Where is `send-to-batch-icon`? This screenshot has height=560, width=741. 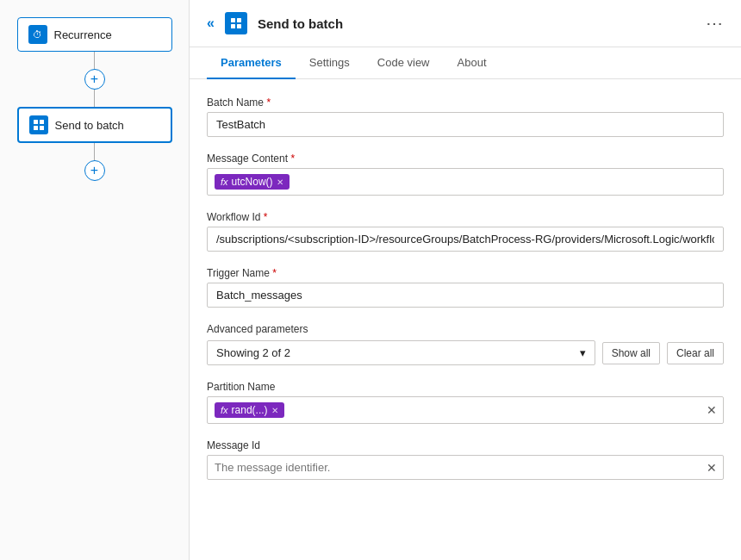
send-to-batch-icon is located at coordinates (39, 125).